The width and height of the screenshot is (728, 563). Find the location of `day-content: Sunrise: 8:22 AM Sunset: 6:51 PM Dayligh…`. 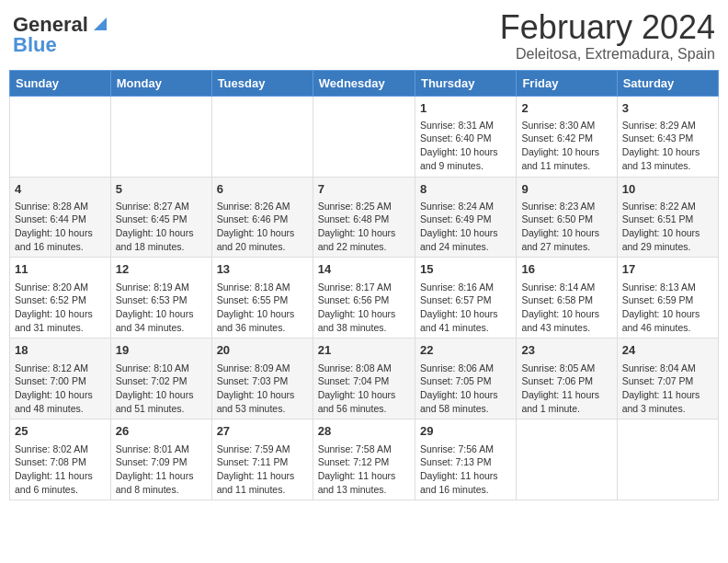

day-content: Sunrise: 8:22 AM Sunset: 6:51 PM Dayligh… is located at coordinates (667, 226).